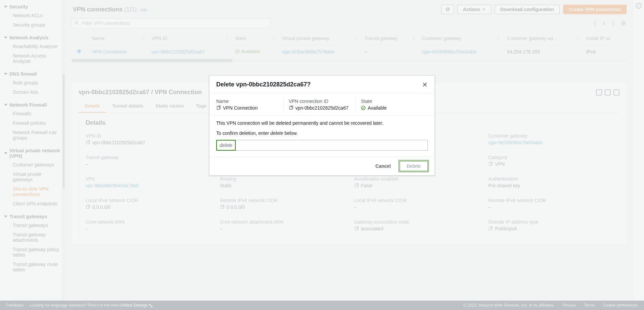 The image size is (644, 310). I want to click on delete-button: Delete, so click(414, 166).